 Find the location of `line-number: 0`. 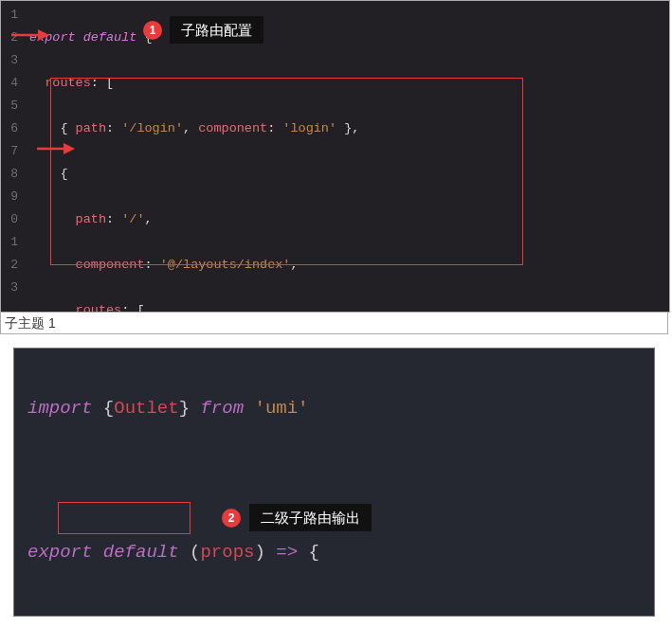

line-number: 0 is located at coordinates (12, 220).